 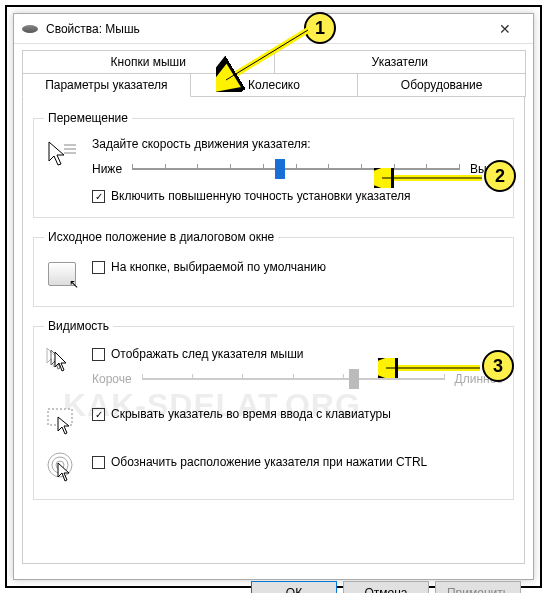 I want to click on speed-label: Задайте скорость движения указателя:, so click(x=298, y=144).